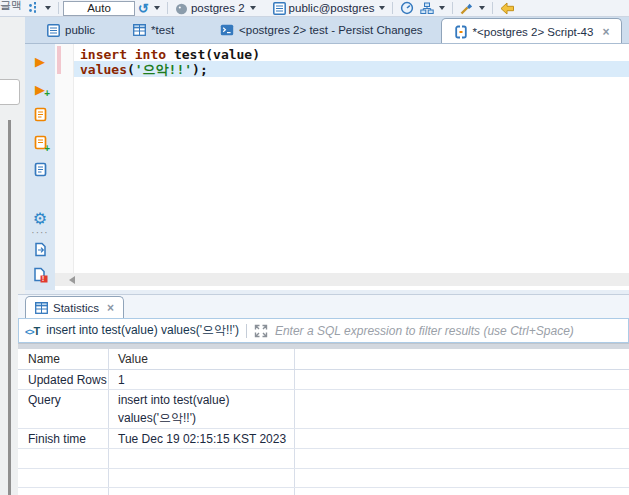 This screenshot has width=629, height=495. Describe the element at coordinates (40, 61) in the screenshot. I see `execute-statement-button: ▶` at that location.